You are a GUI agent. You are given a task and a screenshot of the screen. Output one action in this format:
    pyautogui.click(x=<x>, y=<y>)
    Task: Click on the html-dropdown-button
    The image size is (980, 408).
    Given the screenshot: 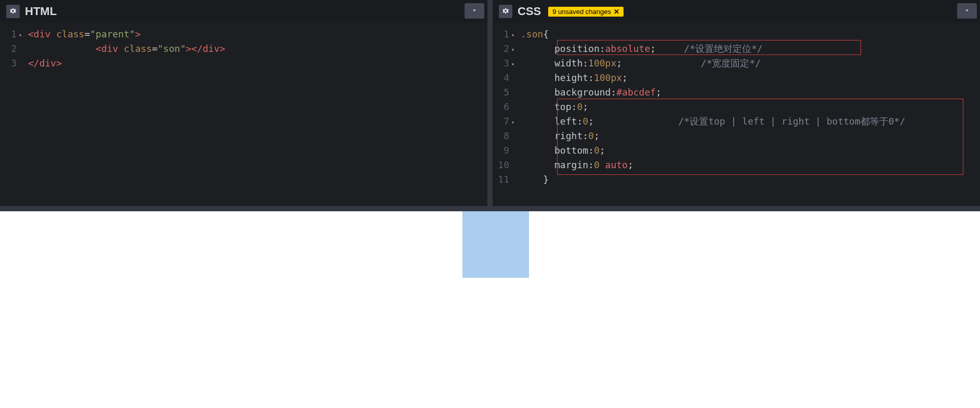 What is the action you would take?
    pyautogui.click(x=474, y=11)
    